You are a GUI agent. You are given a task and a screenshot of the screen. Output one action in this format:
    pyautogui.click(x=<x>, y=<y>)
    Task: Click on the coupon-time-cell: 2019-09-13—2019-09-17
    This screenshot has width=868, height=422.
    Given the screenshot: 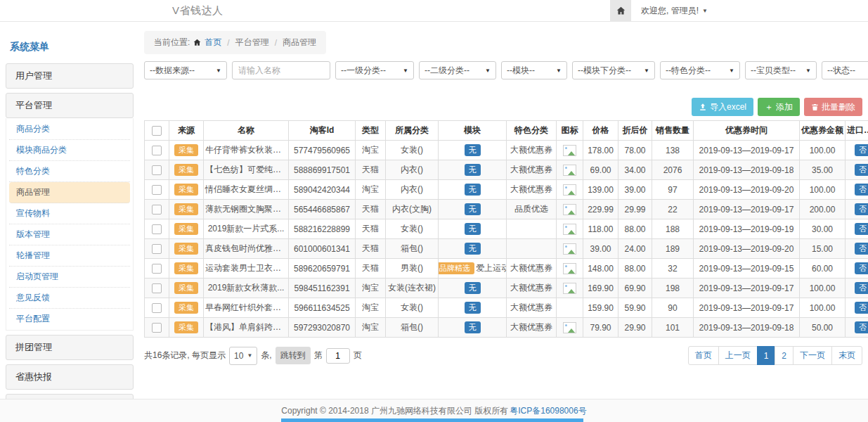 What is the action you would take?
    pyautogui.click(x=746, y=288)
    